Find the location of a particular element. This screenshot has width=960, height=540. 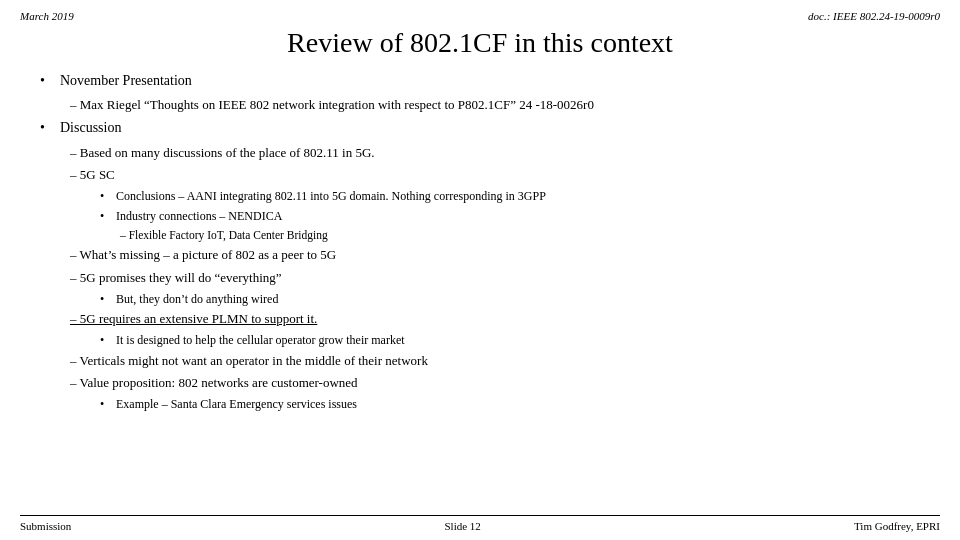

header-left: March 2019 is located at coordinates (47, 16).